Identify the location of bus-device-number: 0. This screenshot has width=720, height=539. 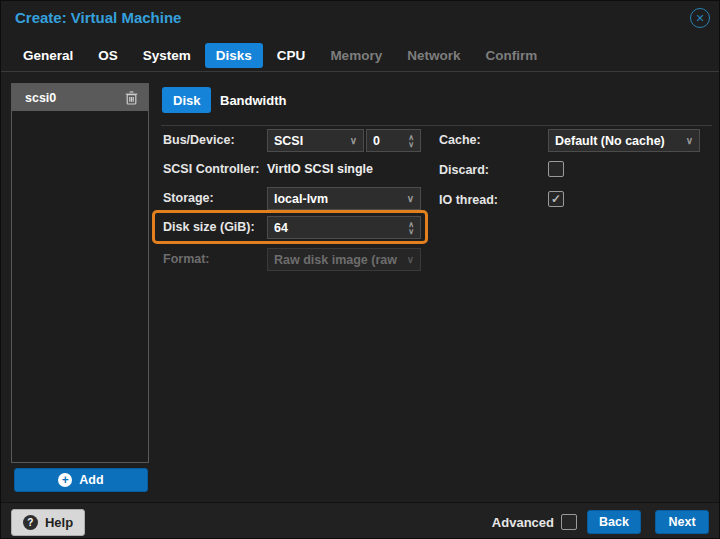
(388, 141).